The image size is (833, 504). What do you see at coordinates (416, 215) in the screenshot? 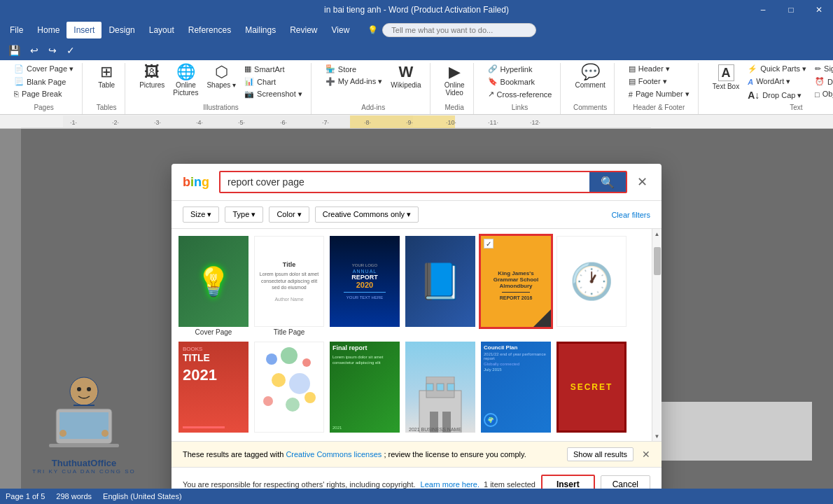
I see `filter-bar: Size ▾ Type ▾ Color ▾ Creative Commons o…` at bounding box center [416, 215].